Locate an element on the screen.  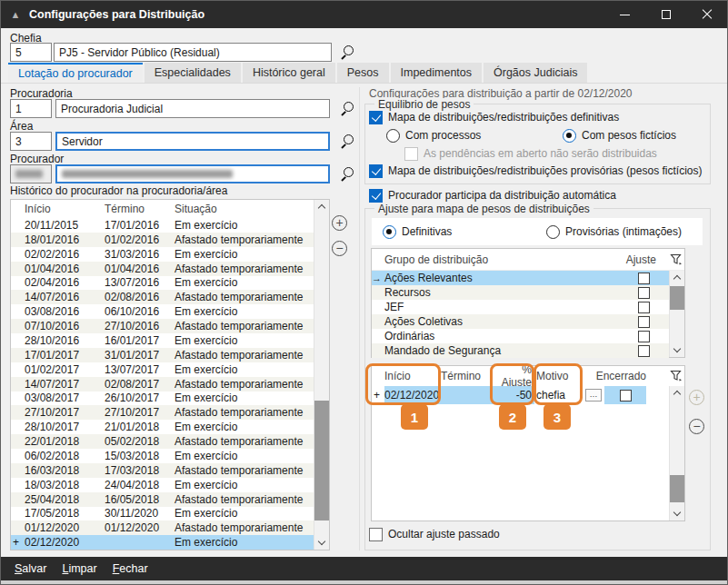
historico-row: 28/10/2016 16/01/2017 Em exercício is located at coordinates (162, 341).